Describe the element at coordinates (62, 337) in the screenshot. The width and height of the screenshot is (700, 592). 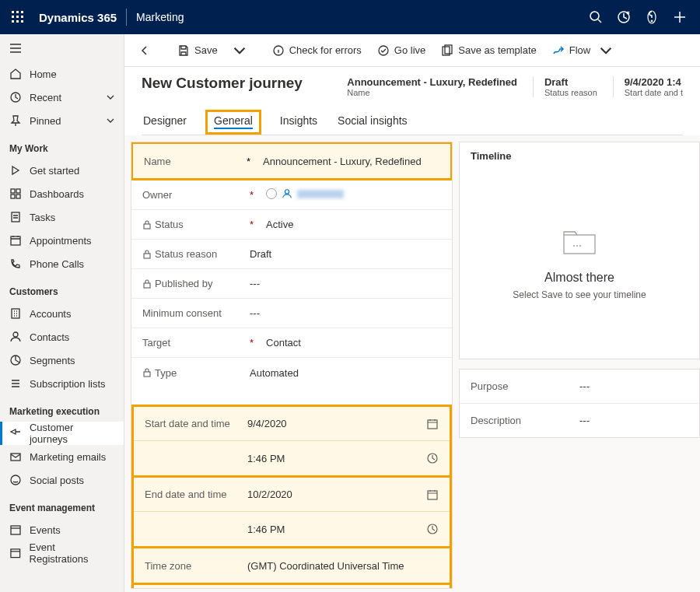
I see `nav-contacts: Contacts` at that location.